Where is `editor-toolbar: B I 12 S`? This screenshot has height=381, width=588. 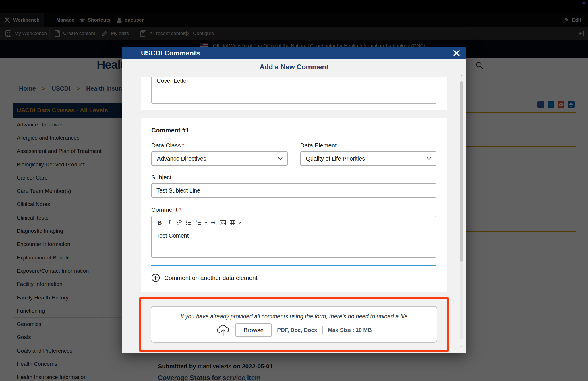
editor-toolbar: B I 12 S is located at coordinates (294, 223).